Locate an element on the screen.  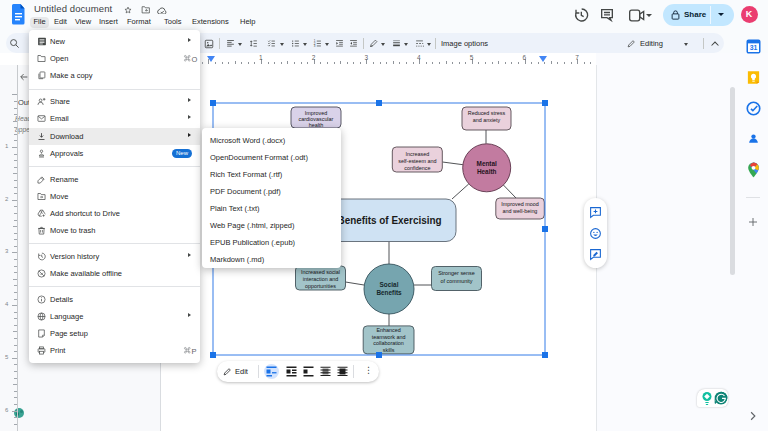
svg-text: and anxiety is located at coordinates (487, 120).